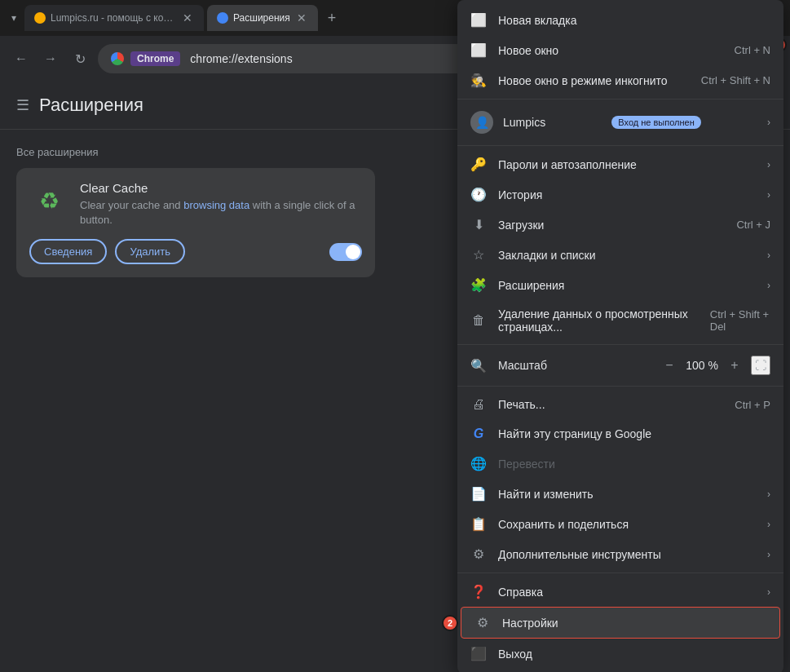  Describe the element at coordinates (620, 285) in the screenshot. I see `menu-item-extensions: 🧩 Расширения ›` at that location.